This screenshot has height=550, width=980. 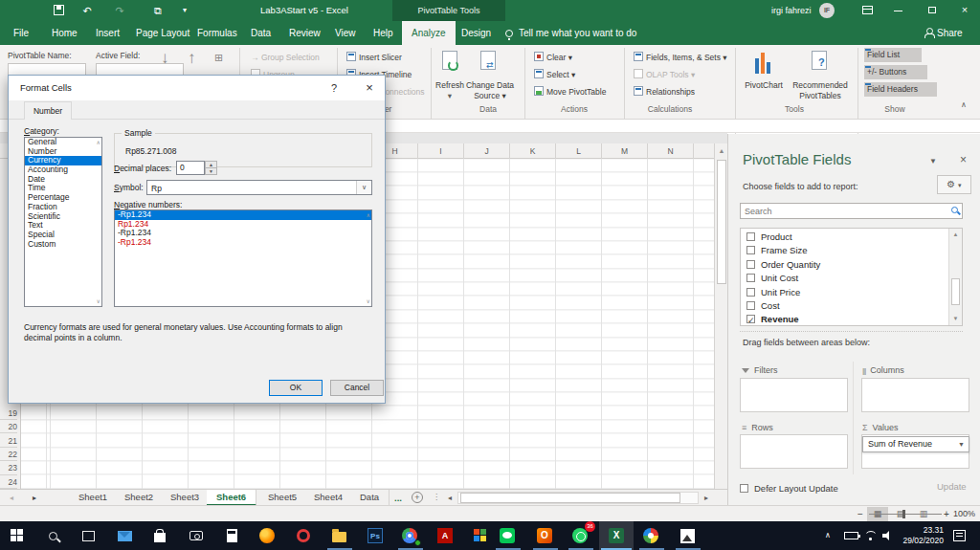 I want to click on negative-item: -Rp1.234, so click(x=243, y=243).